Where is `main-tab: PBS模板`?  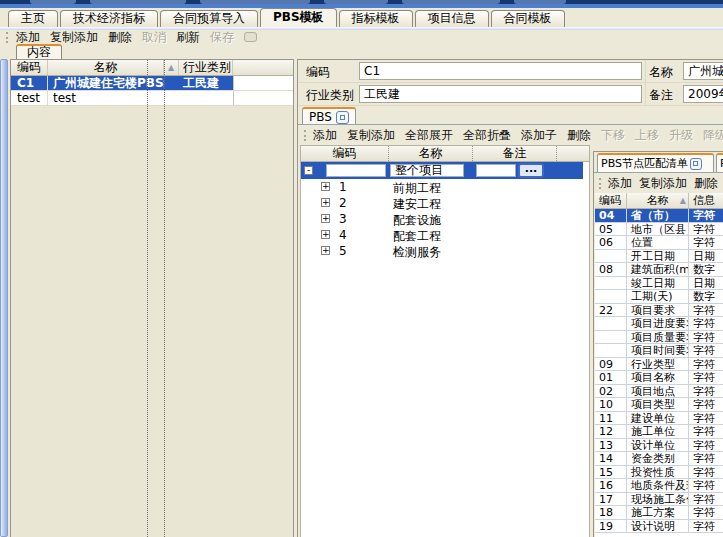 main-tab: PBS模板 is located at coordinates (298, 18).